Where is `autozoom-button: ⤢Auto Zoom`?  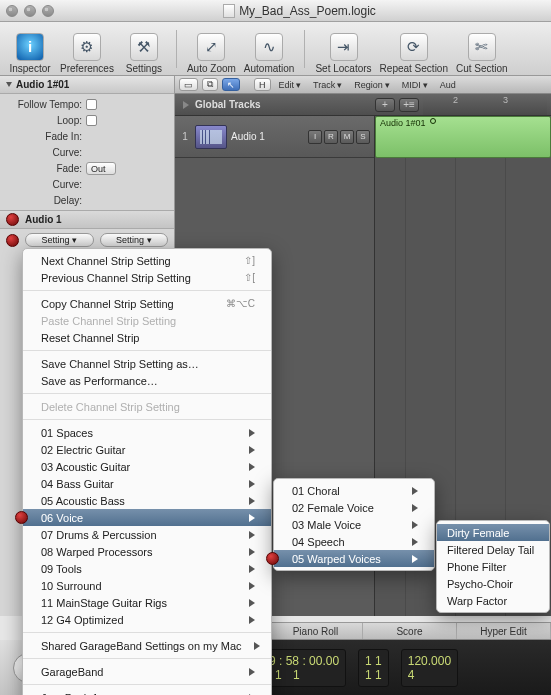
autozoom-button: ⤢Auto Zoom is located at coordinates (212, 49).